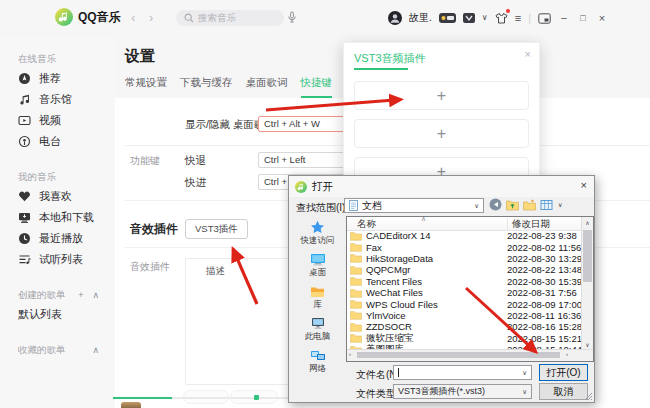 Image resolution: width=650 pixels, height=408 pixels. Describe the element at coordinates (496, 204) in the screenshot. I see `go-back-icon` at that location.